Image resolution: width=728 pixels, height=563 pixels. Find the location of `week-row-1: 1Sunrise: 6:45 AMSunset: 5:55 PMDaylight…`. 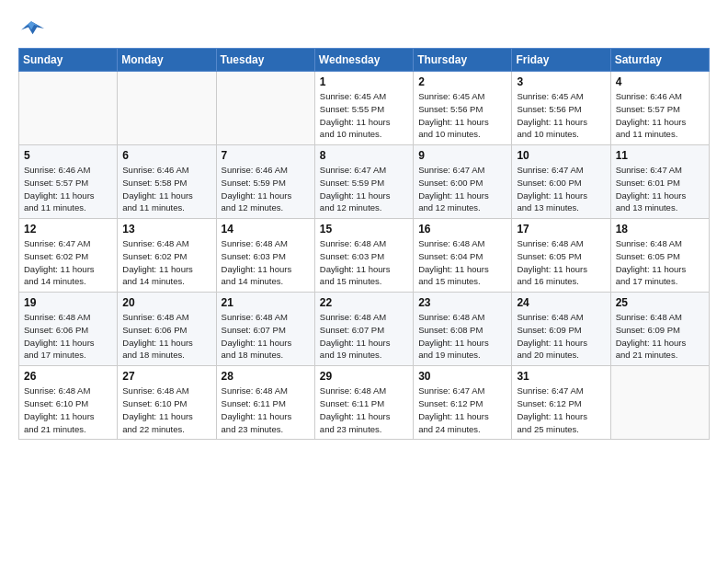

week-row-1: 1Sunrise: 6:45 AMSunset: 5:55 PMDaylight… is located at coordinates (364, 109).